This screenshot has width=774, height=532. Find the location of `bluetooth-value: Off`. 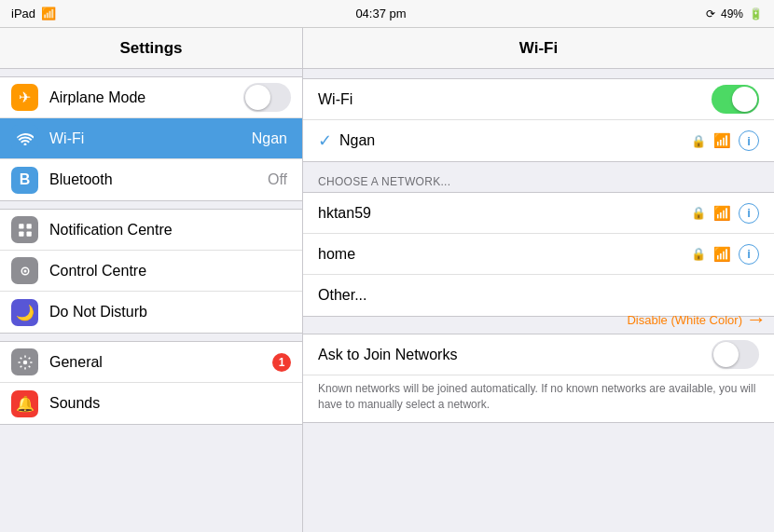

bluetooth-value: Off is located at coordinates (278, 180).